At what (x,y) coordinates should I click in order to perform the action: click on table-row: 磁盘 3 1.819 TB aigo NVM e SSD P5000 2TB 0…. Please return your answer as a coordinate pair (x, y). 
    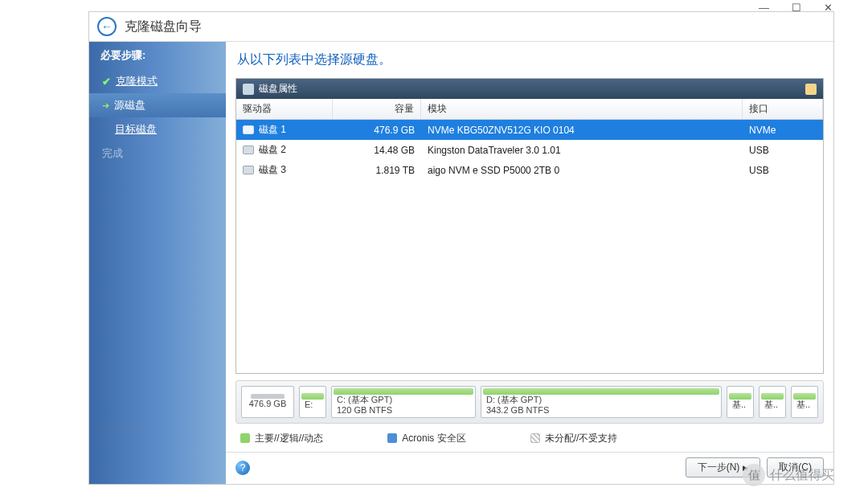
    Looking at the image, I should click on (530, 170).